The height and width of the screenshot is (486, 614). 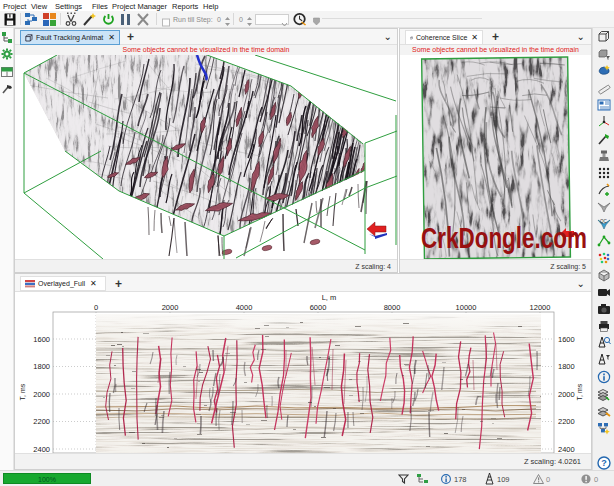 What do you see at coordinates (392, 308) in the screenshot?
I see `svg-text: 8000` at bounding box center [392, 308].